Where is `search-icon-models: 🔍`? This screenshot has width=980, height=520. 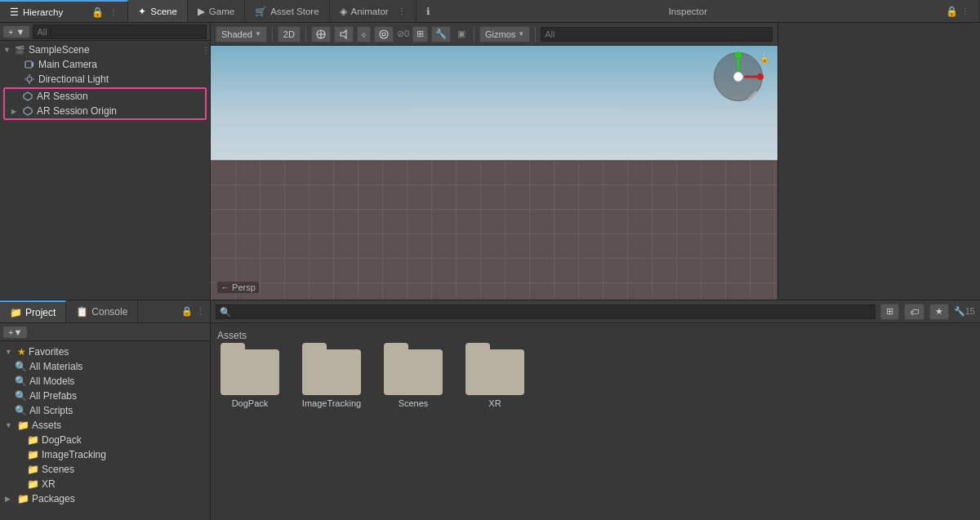 search-icon-models: 🔍 is located at coordinates (21, 381).